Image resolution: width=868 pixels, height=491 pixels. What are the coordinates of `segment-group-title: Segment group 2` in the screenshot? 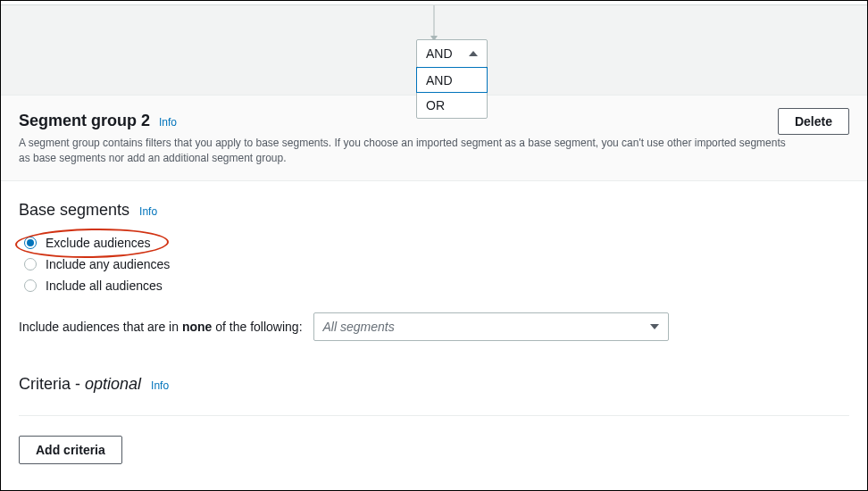 It's located at (84, 121).